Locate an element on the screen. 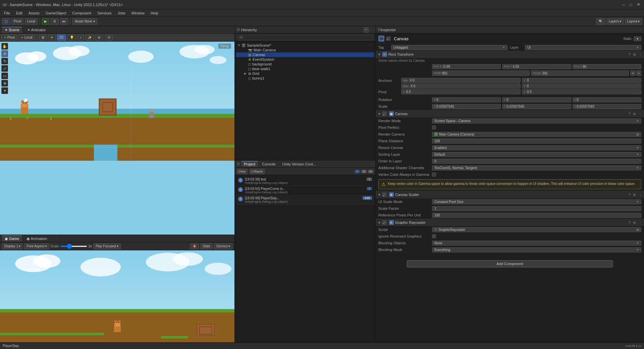  scale-slider is located at coordinates (74, 246).